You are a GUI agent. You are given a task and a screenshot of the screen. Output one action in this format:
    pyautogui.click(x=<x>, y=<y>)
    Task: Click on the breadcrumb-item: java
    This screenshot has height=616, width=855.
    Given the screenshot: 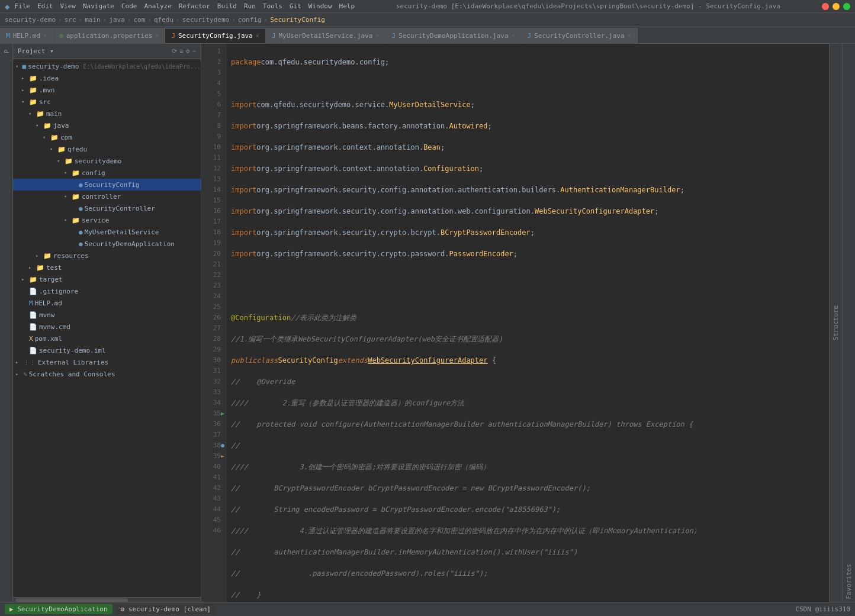 What is the action you would take?
    pyautogui.click(x=117, y=20)
    